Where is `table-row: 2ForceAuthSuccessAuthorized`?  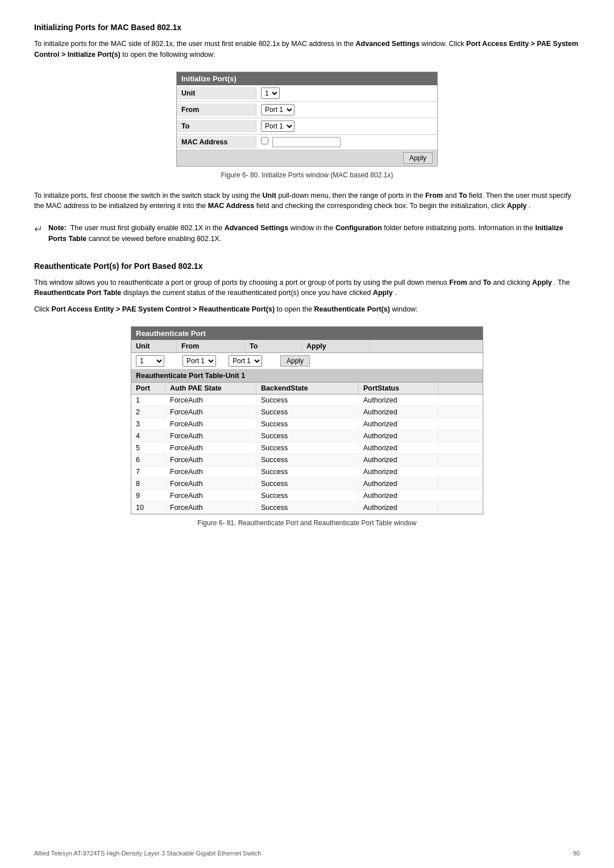 table-row: 2ForceAuthSuccessAuthorized is located at coordinates (307, 413).